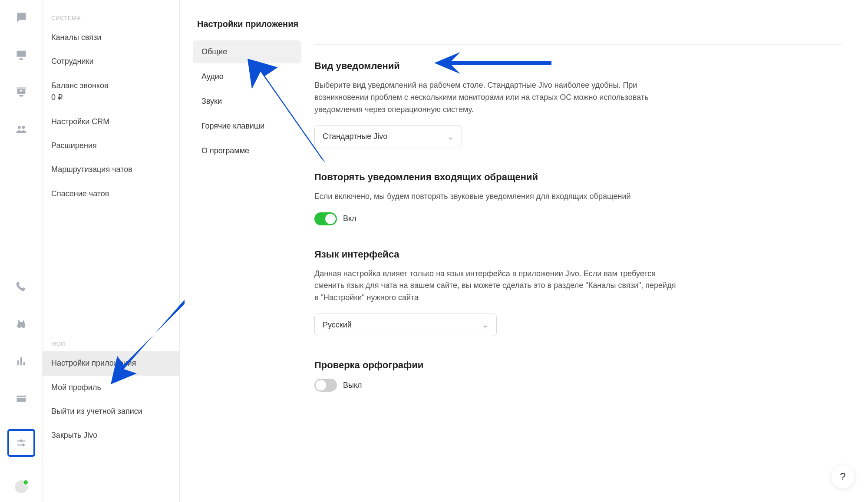  I want to click on language-select: Русский ⌄, so click(406, 325).